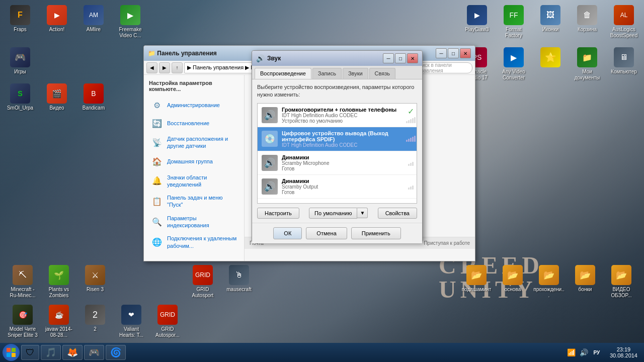 Image resolution: width=644 pixels, height=362 pixels. I want to click on up-button: ↑, so click(177, 68).